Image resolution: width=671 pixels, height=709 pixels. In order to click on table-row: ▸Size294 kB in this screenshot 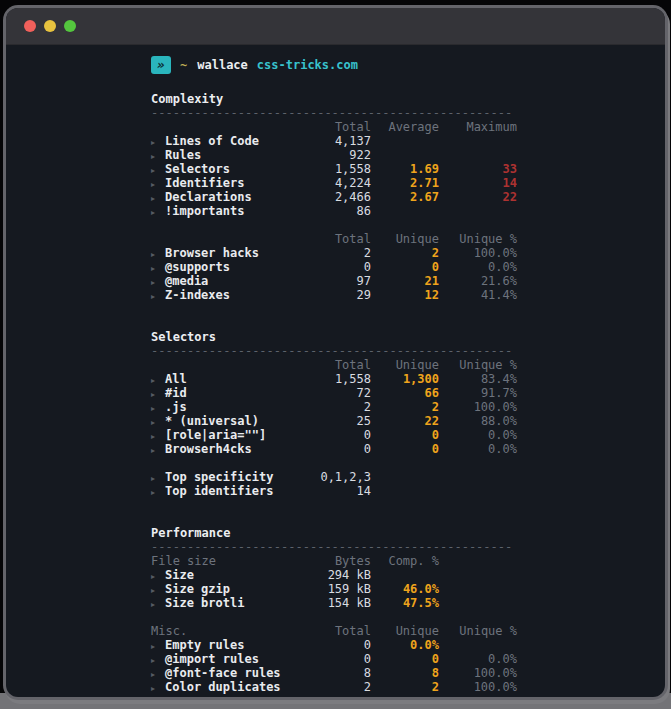, I will do `click(334, 575)`.